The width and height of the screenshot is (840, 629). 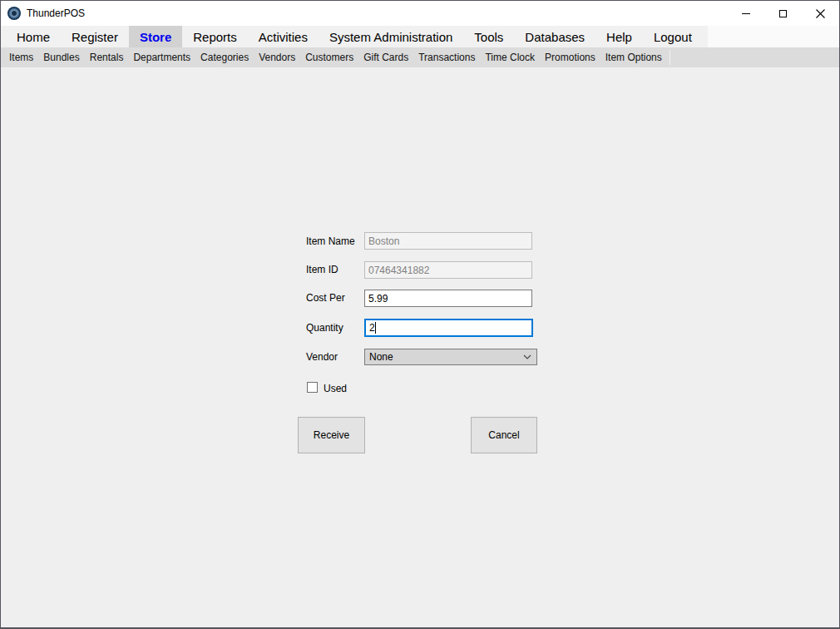 What do you see at coordinates (634, 57) in the screenshot?
I see `submenu-item-item-options: Item Options` at bounding box center [634, 57].